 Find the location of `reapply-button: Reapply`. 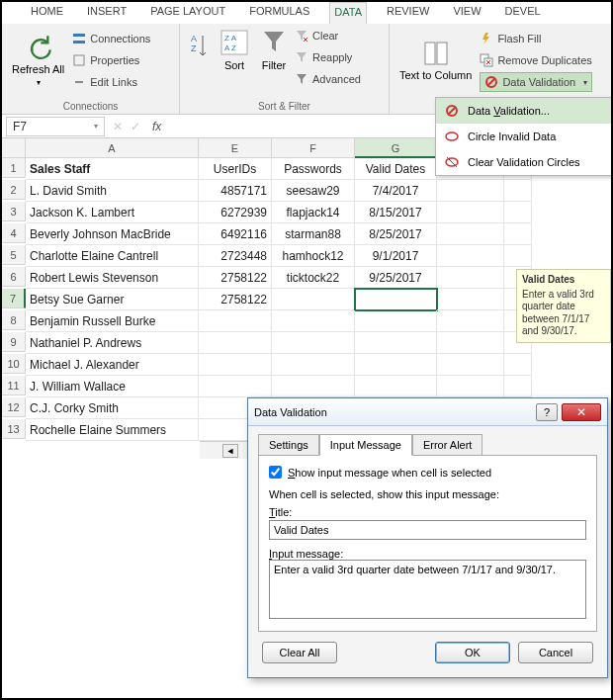

reapply-button: Reapply is located at coordinates (328, 57).